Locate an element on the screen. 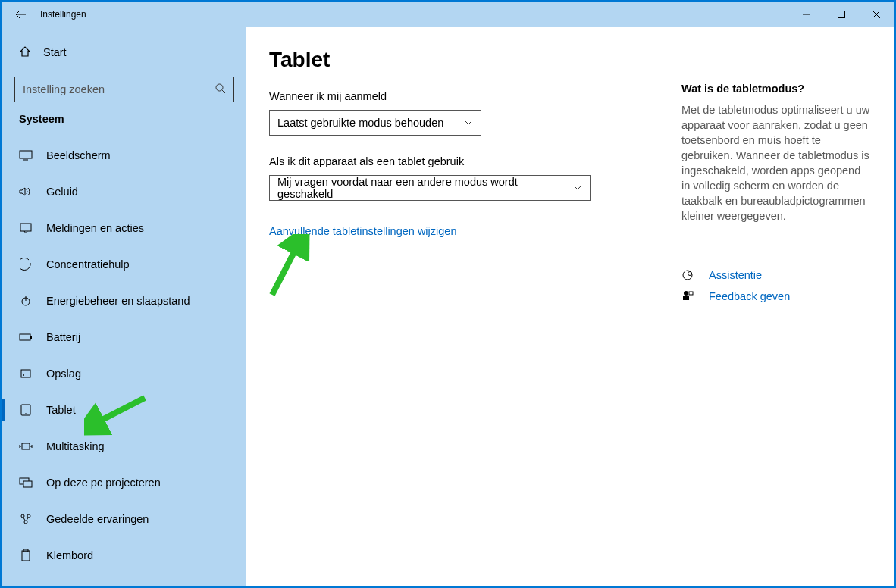 The height and width of the screenshot is (588, 896). nav-label: Batterij is located at coordinates (64, 337).